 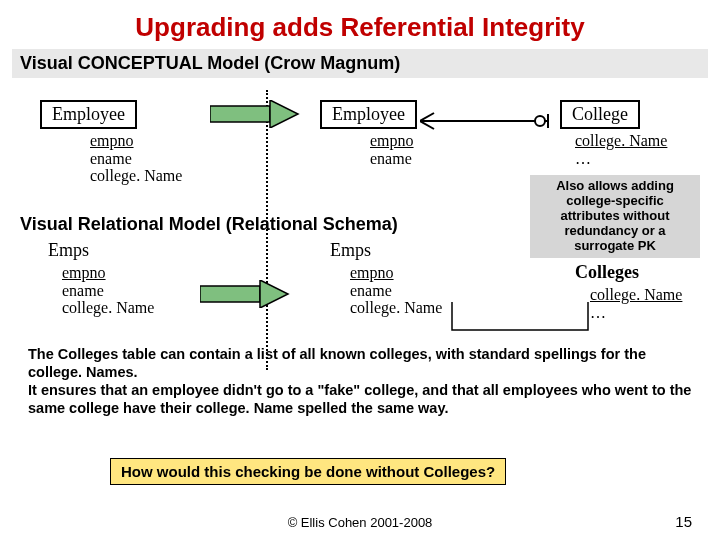 What do you see at coordinates (491, 123) in the screenshot?
I see `relationship-line` at bounding box center [491, 123].